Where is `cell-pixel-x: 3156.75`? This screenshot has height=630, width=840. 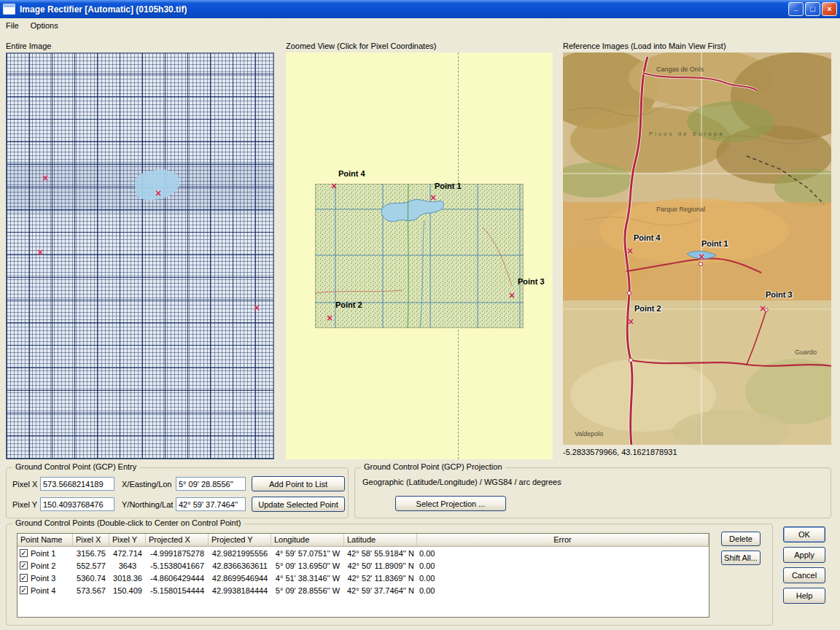
cell-pixel-x: 3156.75 is located at coordinates (91, 553).